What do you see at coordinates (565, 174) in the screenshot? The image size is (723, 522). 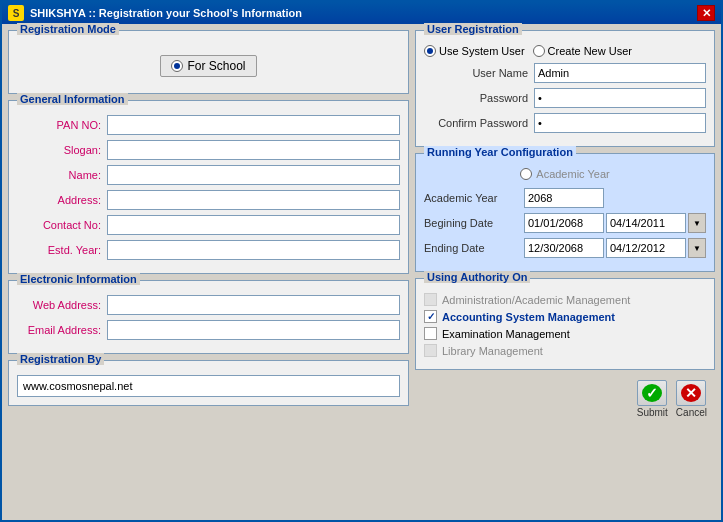 I see `academic-year-radio-row: Academic Year` at bounding box center [565, 174].